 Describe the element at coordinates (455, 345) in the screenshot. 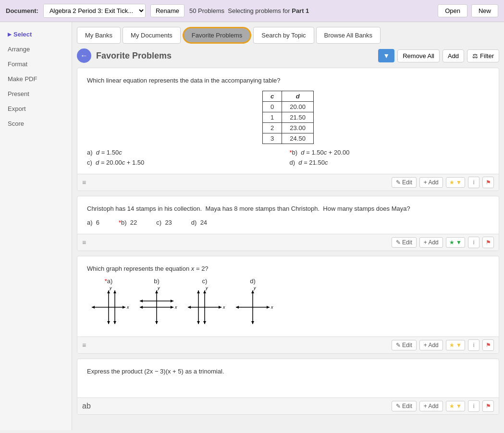

I see `star-button-3: ★ ▼` at that location.